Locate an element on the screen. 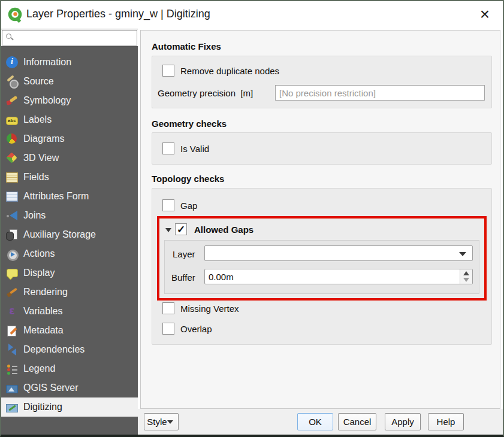  geometry-checks-group: Is Valid is located at coordinates (322, 148).